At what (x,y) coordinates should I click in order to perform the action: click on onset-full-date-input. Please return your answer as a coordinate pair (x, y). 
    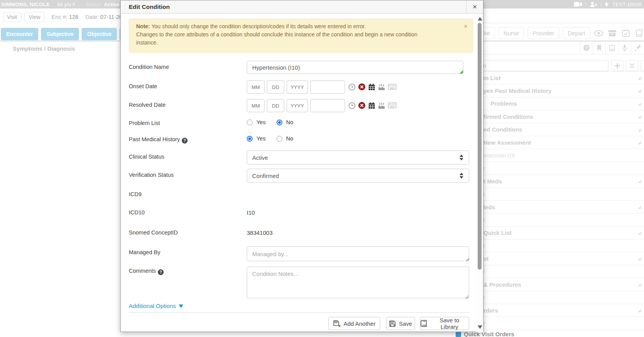
    Looking at the image, I should click on (328, 87).